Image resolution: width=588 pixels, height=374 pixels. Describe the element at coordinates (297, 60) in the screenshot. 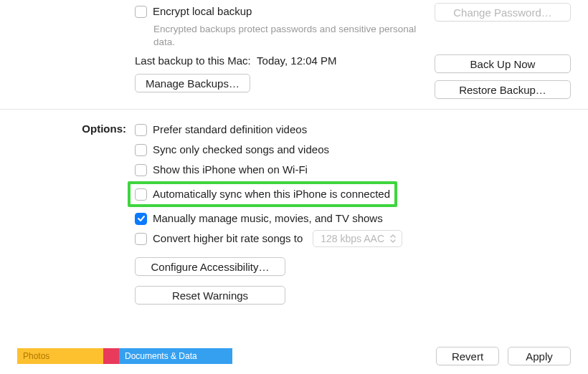

I see `last-backup-value: Today, 12:04 PM` at that location.